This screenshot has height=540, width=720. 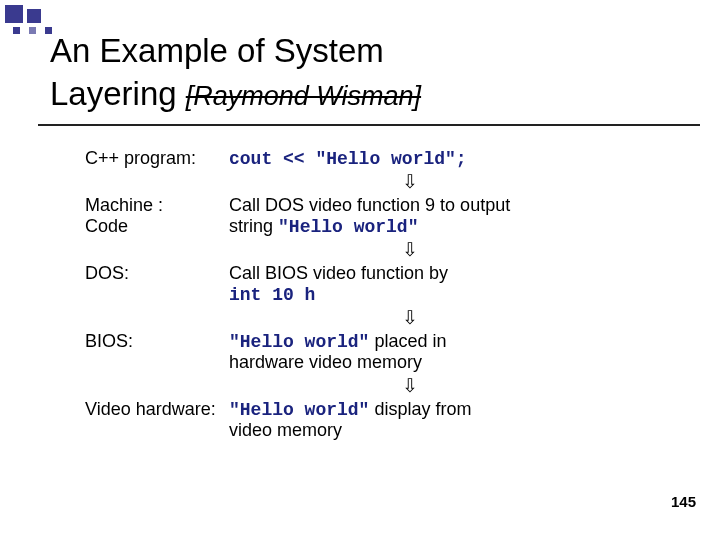 I want to click on page-number: 145, so click(x=684, y=502).